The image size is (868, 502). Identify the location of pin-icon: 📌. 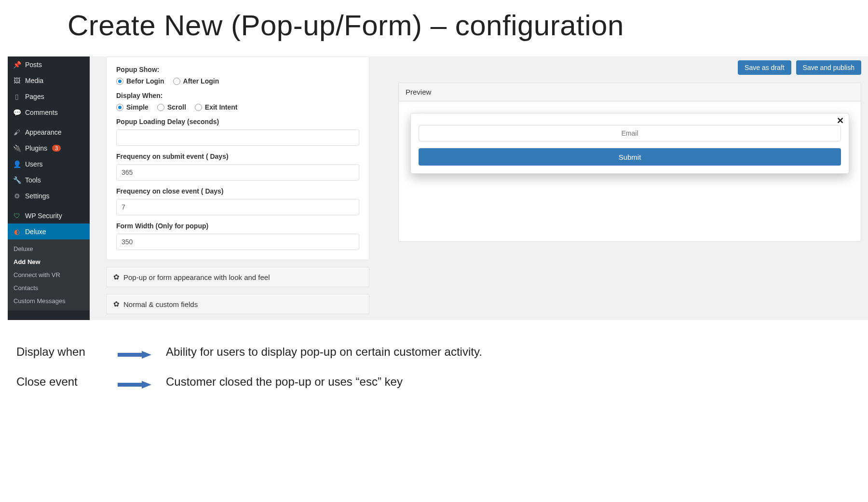
(17, 65).